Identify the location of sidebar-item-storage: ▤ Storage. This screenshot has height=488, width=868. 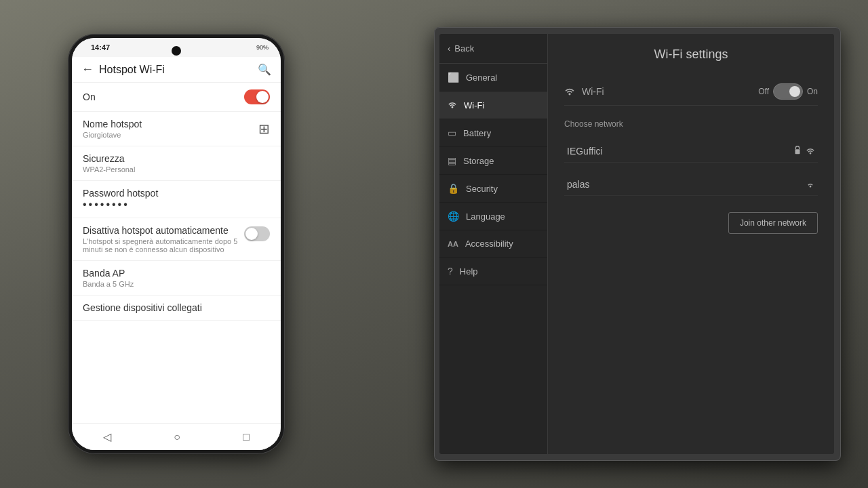
(494, 161).